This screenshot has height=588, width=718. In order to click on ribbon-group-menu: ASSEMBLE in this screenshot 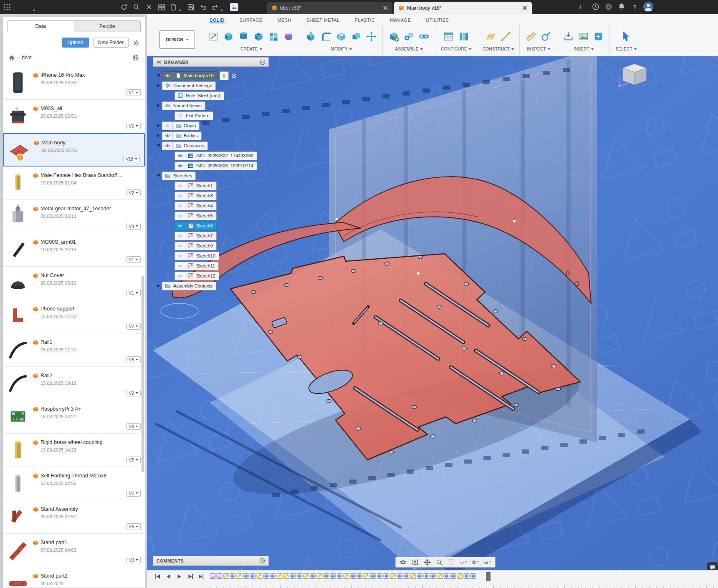, I will do `click(409, 49)`.